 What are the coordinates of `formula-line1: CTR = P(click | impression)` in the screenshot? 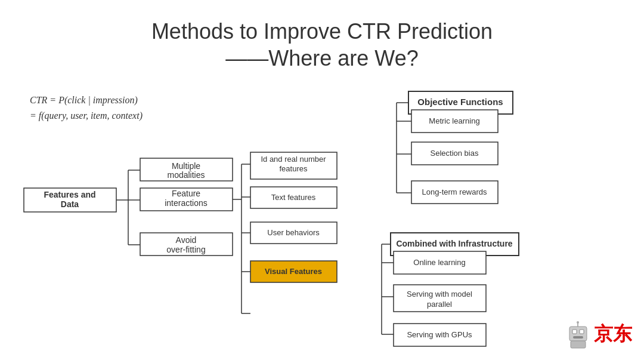 It's located at (86, 100).